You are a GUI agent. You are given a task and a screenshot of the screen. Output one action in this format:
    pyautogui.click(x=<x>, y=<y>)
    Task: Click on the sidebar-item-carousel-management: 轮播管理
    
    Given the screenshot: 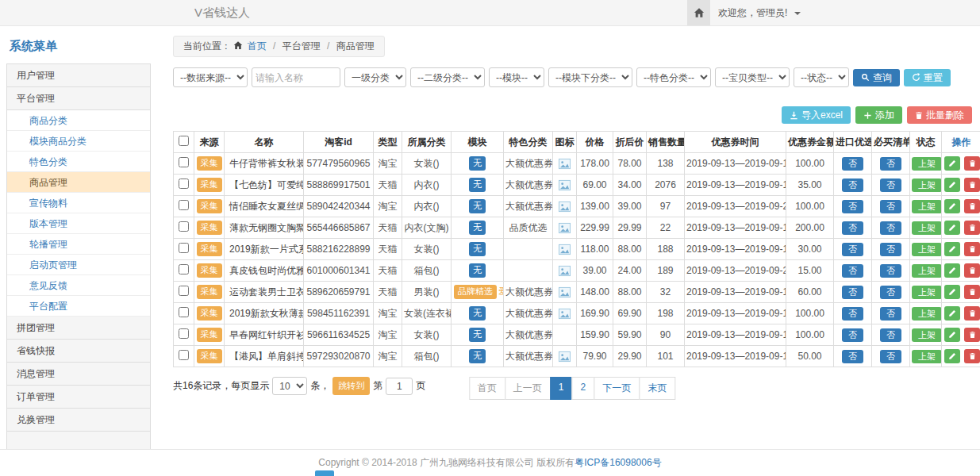 What is the action you would take?
    pyautogui.click(x=79, y=244)
    